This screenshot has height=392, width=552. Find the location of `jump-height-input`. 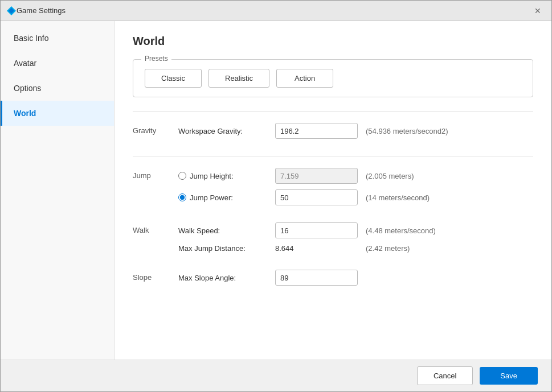

jump-height-input is located at coordinates (317, 176).